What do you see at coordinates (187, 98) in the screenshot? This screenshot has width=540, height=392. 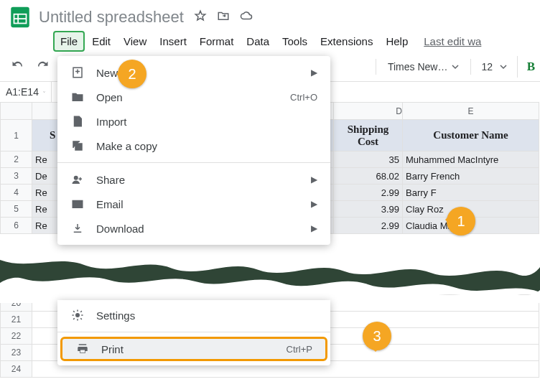 I see `menu-item-label: Open` at bounding box center [187, 98].